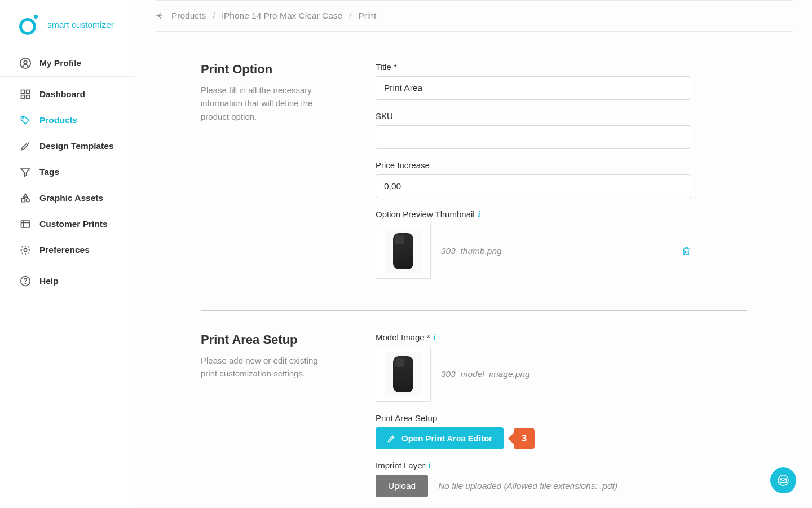  What do you see at coordinates (68, 146) in the screenshot?
I see `nav-design-templates: Design Templates` at bounding box center [68, 146].